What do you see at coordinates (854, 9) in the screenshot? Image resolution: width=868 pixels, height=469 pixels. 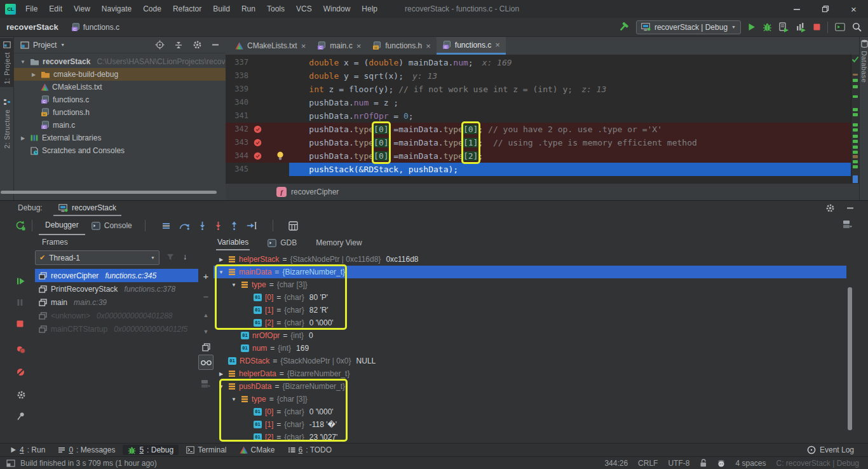 I see `close-button: ×` at bounding box center [854, 9].